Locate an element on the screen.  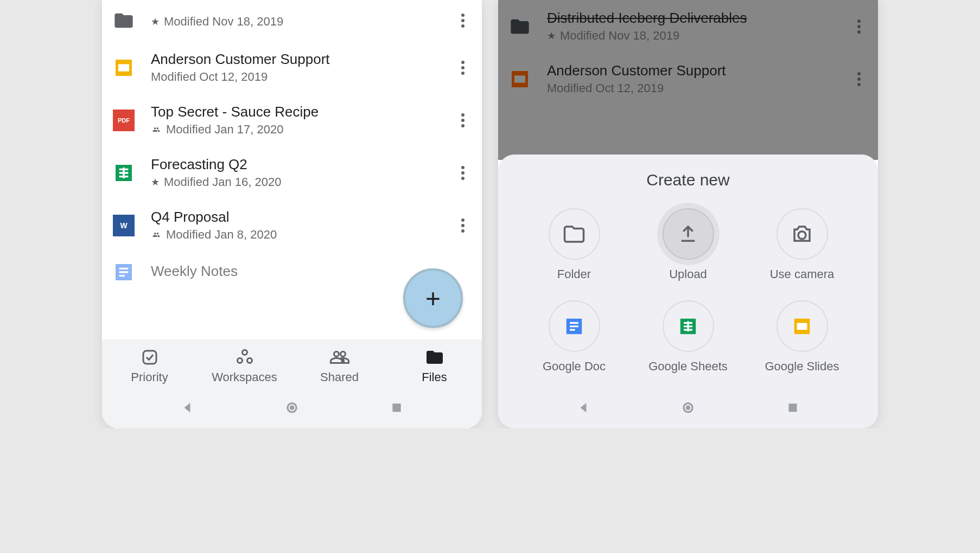
sheet-label: Upload is located at coordinates (688, 274).